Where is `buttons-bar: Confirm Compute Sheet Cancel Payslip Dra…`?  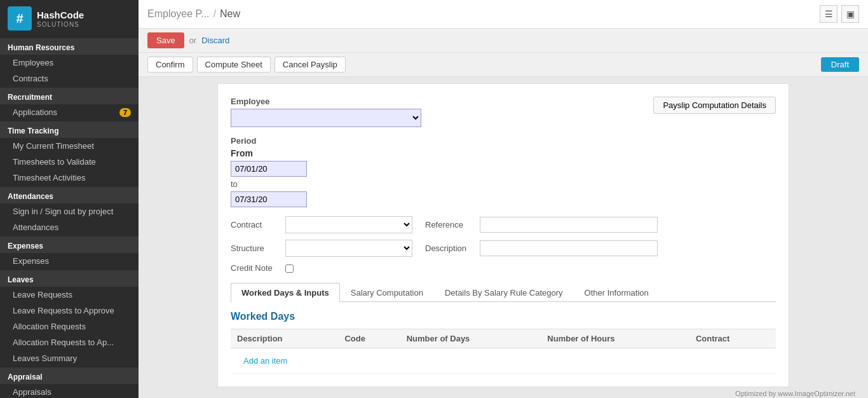
buttons-bar: Confirm Compute Sheet Cancel Payslip Dra… is located at coordinates (503, 65).